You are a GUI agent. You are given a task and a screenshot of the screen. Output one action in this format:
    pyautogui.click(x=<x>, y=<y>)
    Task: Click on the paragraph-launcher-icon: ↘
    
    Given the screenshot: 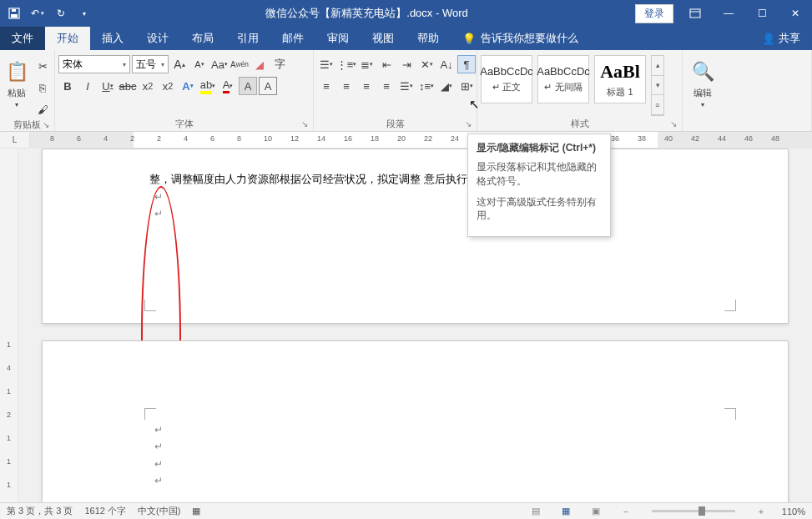 What is the action you would take?
    pyautogui.click(x=468, y=123)
    